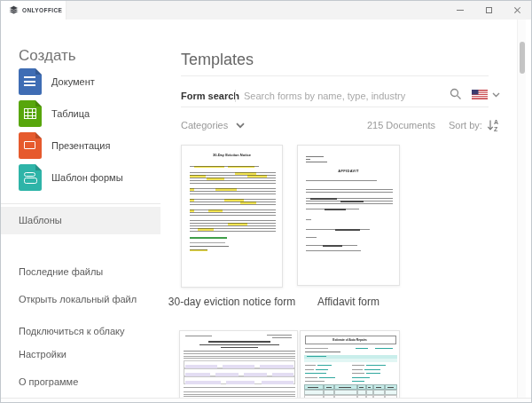 This screenshot has height=403, width=532. Describe the element at coordinates (460, 11) in the screenshot. I see `minimize-button` at that location.